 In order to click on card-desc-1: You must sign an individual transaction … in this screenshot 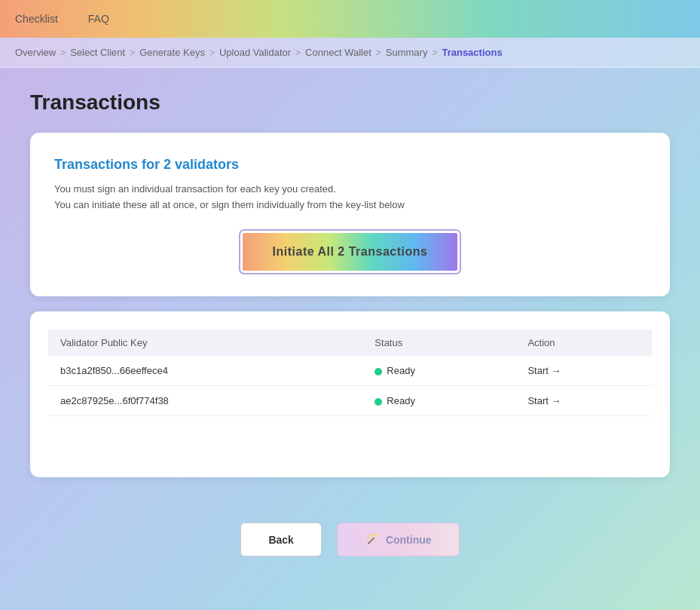, I will do `click(350, 189)`.